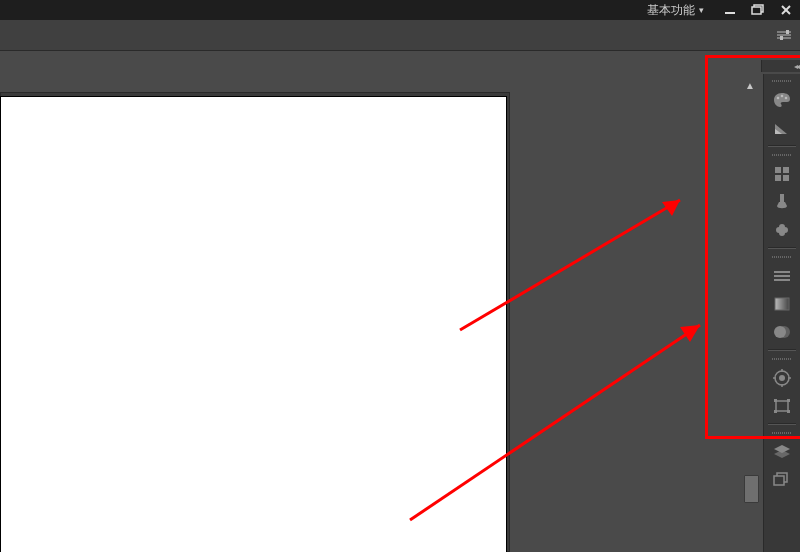 The width and height of the screenshot is (800, 552). I want to click on swatches-icon, so click(782, 128).